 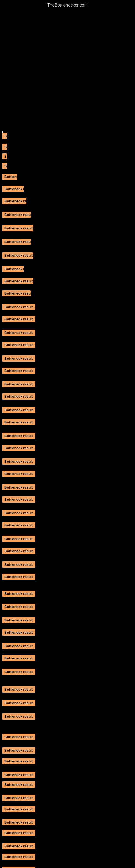 I want to click on result-item-20: Bottleneck result, so click(x=18, y=371).